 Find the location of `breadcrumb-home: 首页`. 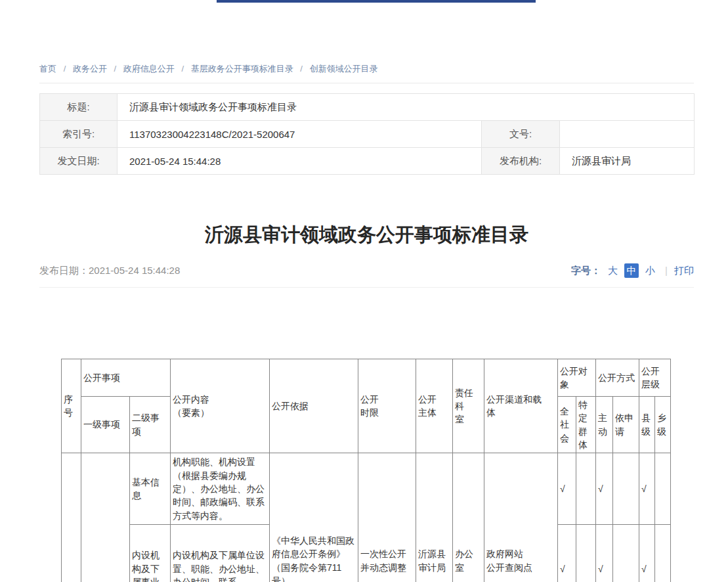

breadcrumb-home: 首页 is located at coordinates (48, 68).